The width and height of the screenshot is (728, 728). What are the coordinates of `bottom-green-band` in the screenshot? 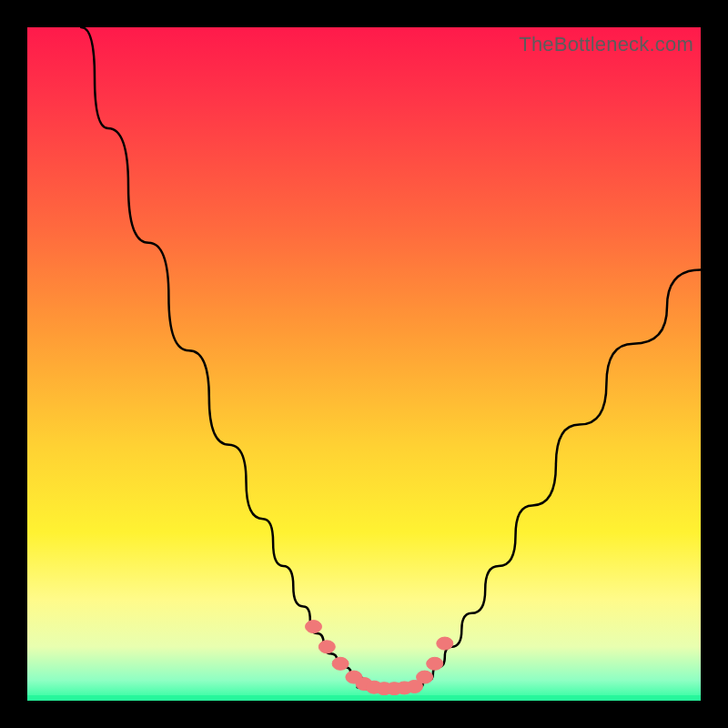 It's located at (364, 698).